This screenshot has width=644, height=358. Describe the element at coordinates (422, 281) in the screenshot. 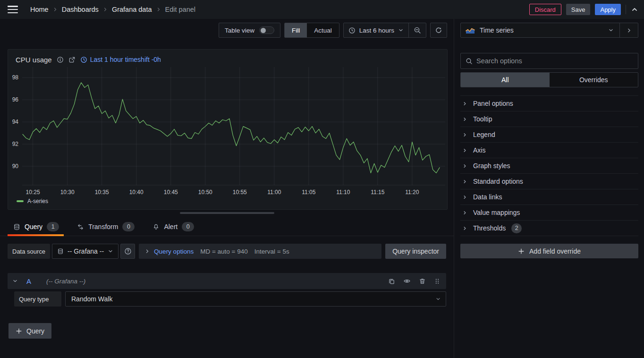

I see `trash-icon` at that location.